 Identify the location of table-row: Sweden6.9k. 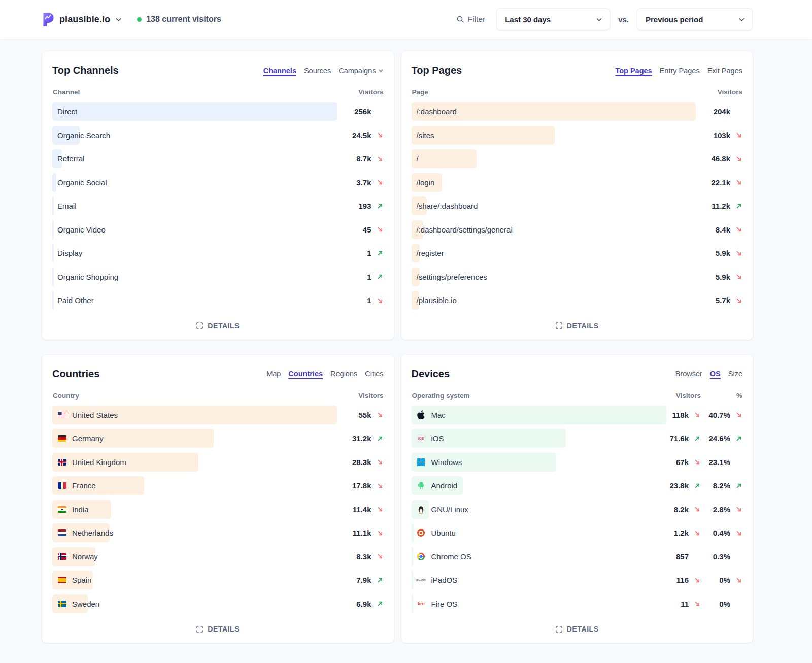
(218, 604).